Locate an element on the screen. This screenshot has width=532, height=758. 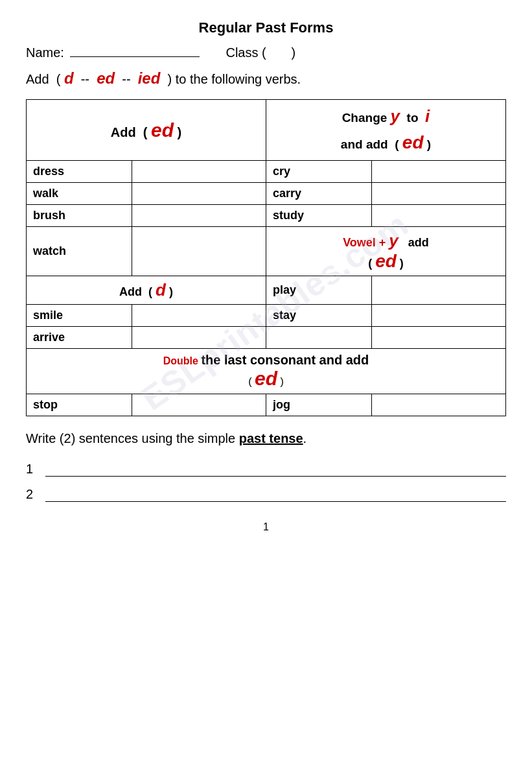
instruction: Add ( d -- ed -- ied ) to the following … is located at coordinates (266, 78).